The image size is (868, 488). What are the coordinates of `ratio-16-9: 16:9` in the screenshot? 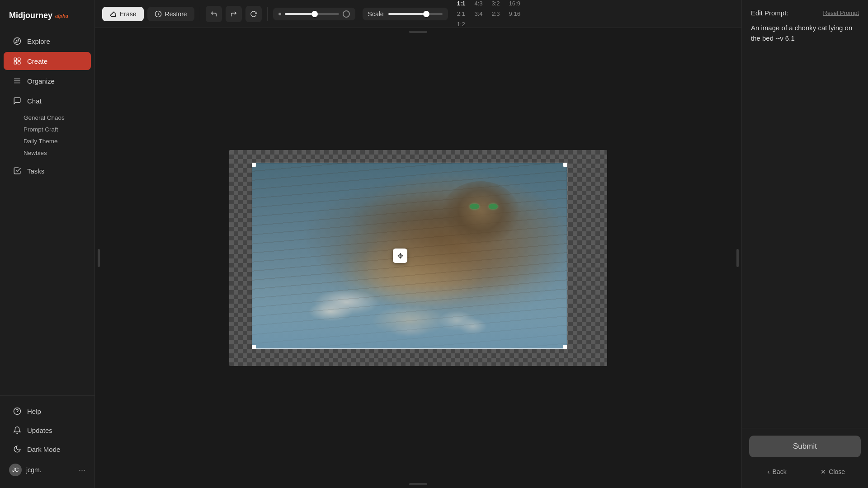 It's located at (514, 4).